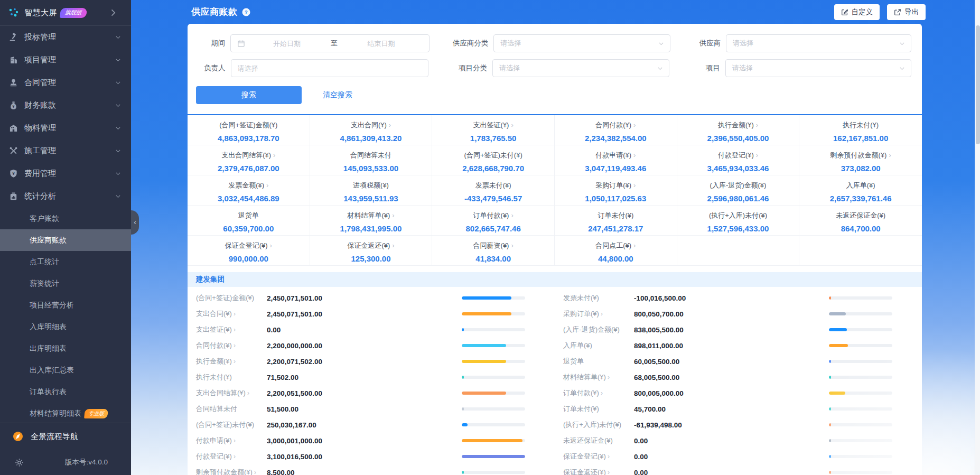 The width and height of the screenshot is (980, 475). Describe the element at coordinates (66, 327) in the screenshot. I see `sidebar-submenu-item: 入库明细表` at that location.